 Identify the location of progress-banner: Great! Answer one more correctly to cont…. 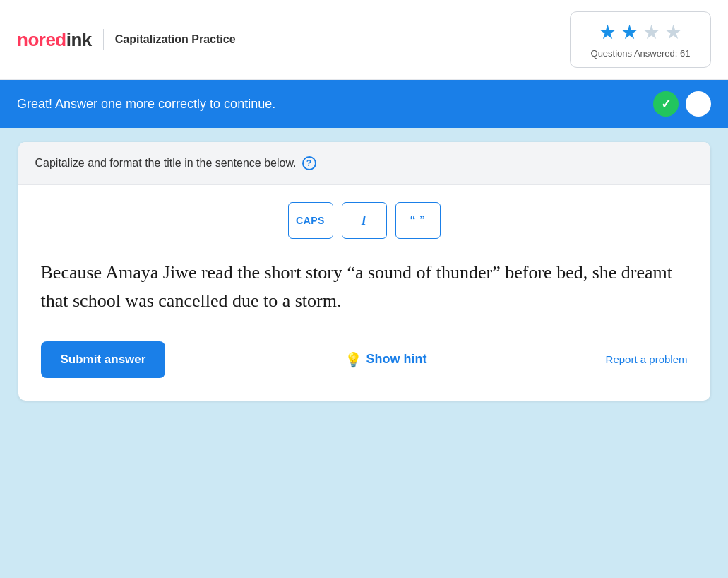
(364, 104).